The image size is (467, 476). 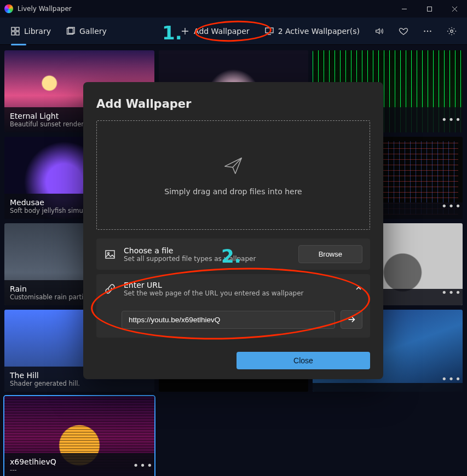 What do you see at coordinates (233, 104) in the screenshot?
I see `dialog-title: Add Wallpaper` at bounding box center [233, 104].